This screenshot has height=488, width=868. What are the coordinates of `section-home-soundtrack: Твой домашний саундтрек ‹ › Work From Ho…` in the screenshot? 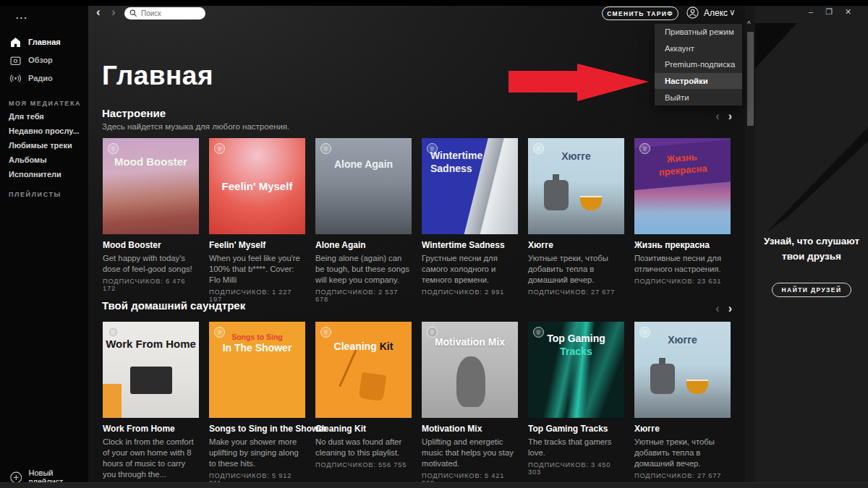 It's located at (417, 305).